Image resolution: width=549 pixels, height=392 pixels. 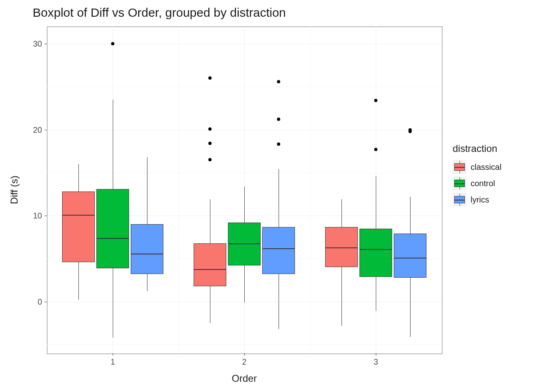 What do you see at coordinates (38, 216) in the screenshot?
I see `y-tick-label: 10` at bounding box center [38, 216].